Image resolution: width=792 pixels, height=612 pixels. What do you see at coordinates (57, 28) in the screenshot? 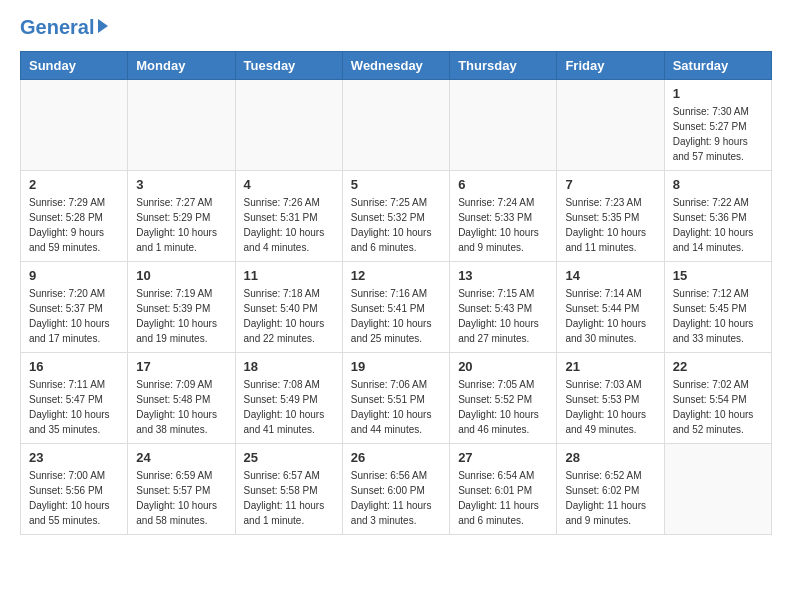
I see `logo-general-text: General` at bounding box center [57, 28].